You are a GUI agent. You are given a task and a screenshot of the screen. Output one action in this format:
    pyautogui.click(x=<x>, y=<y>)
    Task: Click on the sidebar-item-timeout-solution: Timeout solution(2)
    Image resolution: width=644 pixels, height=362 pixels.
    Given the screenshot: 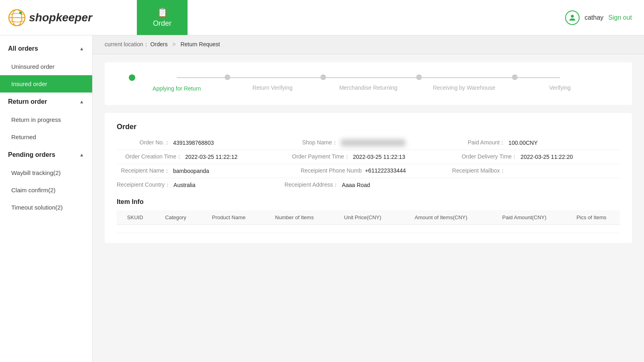 What is the action you would take?
    pyautogui.click(x=46, y=208)
    